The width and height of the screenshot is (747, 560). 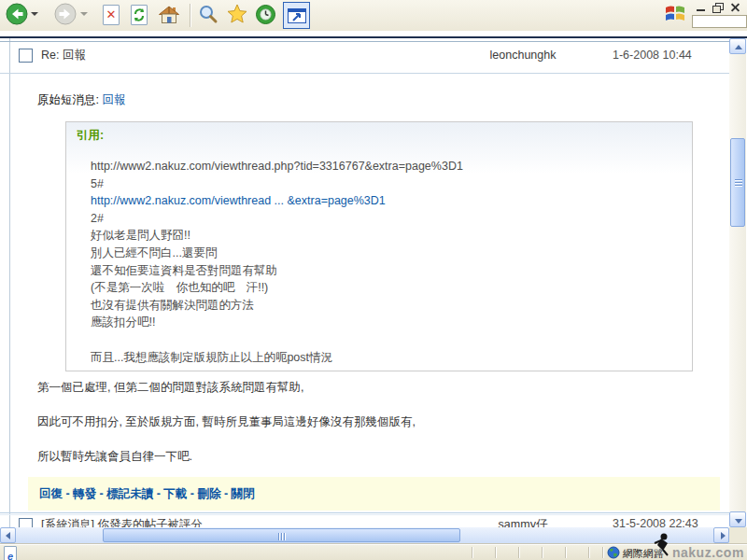 I want to click on reply-paragraph: 所以暫時先讓會員自律一下吧., so click(x=226, y=456).